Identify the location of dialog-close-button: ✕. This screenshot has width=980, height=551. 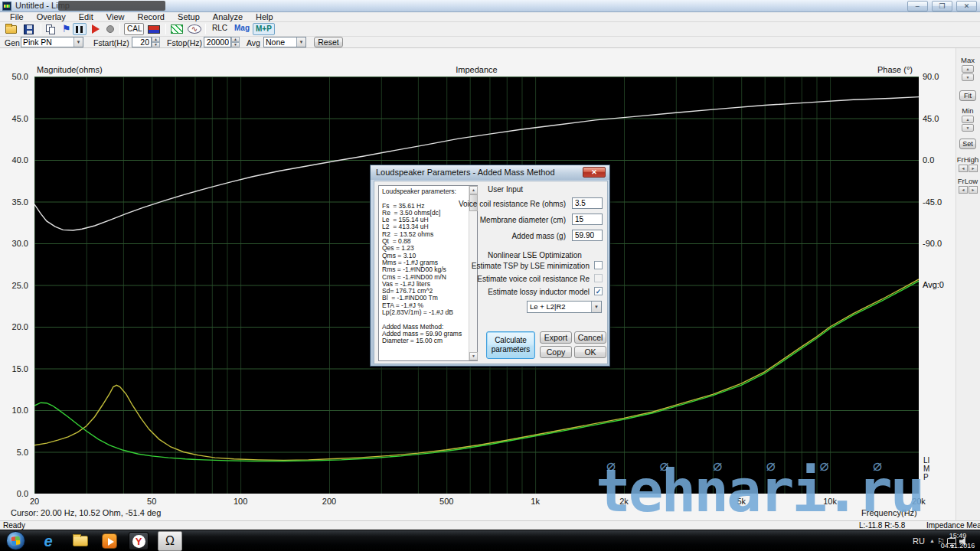
(594, 172).